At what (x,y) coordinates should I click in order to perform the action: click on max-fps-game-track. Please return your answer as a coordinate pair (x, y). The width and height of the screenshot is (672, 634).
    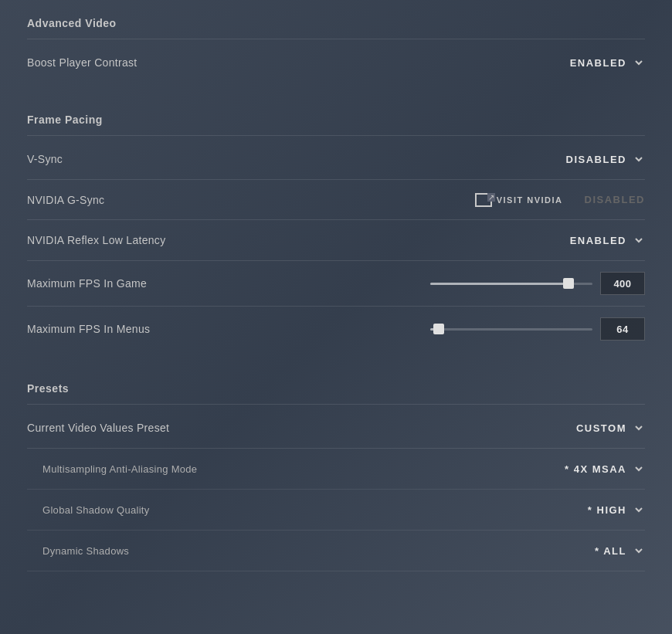
    Looking at the image, I should click on (511, 284).